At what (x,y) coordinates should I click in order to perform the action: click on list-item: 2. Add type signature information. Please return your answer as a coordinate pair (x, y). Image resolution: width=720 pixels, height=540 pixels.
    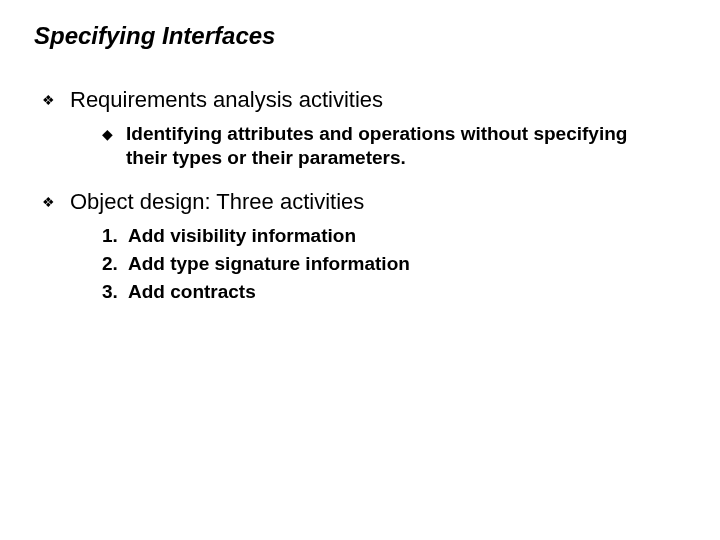
    Looking at the image, I should click on (396, 264).